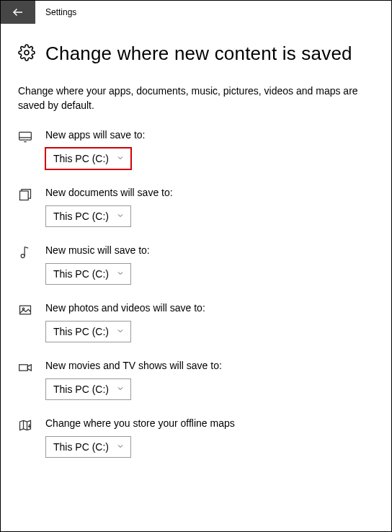 This screenshot has width=392, height=532. I want to click on setting-row-maps: Change where you store your offline maps…, so click(196, 438).